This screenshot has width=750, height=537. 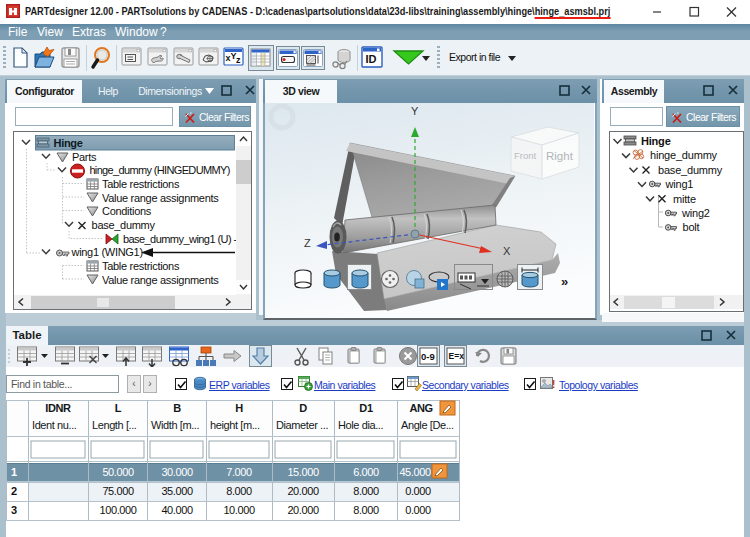 What do you see at coordinates (366, 408) in the screenshot?
I see `svg-text: D1` at bounding box center [366, 408].